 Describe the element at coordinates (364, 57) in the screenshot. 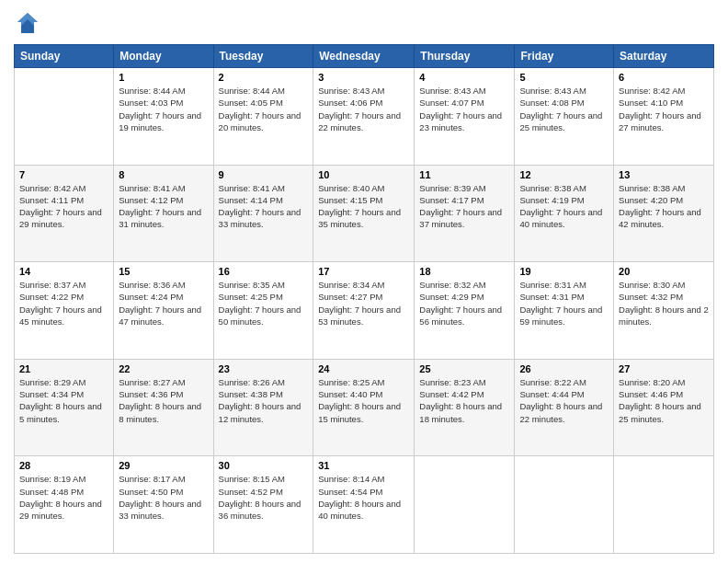

I see `calendar-header-row: SundayMondayTuesdayWednesdayThursdayFrid…` at that location.